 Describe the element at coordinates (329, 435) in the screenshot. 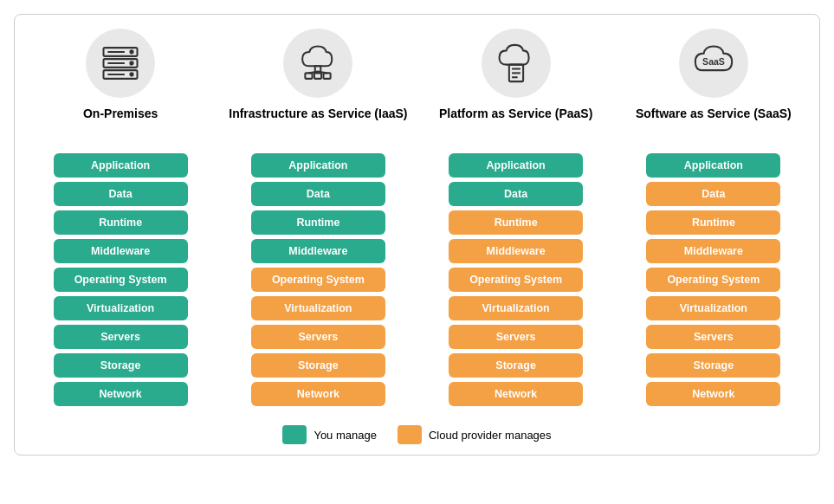

I see `legend-you-manage: You manage` at that location.